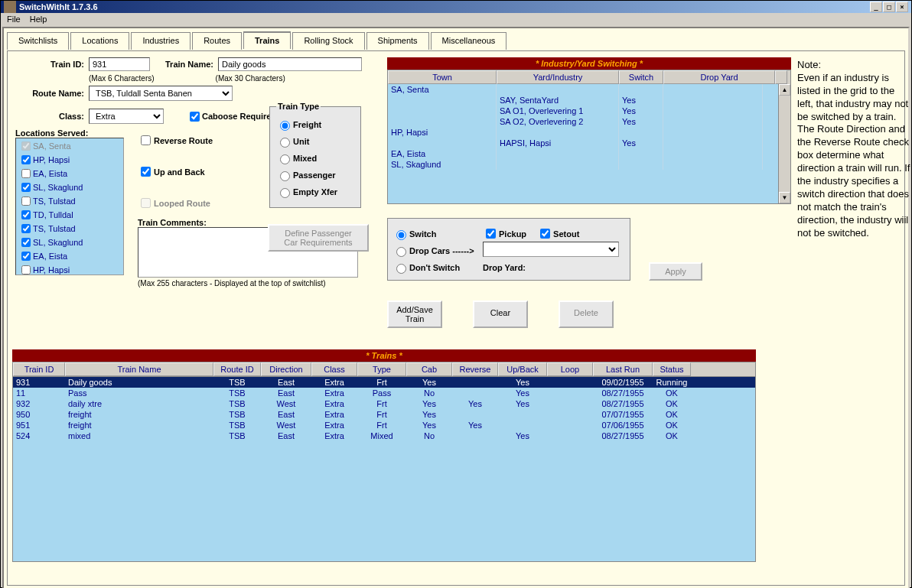 The width and height of the screenshot is (912, 588). I want to click on switching-row: SL, Skaglund, so click(589, 164).